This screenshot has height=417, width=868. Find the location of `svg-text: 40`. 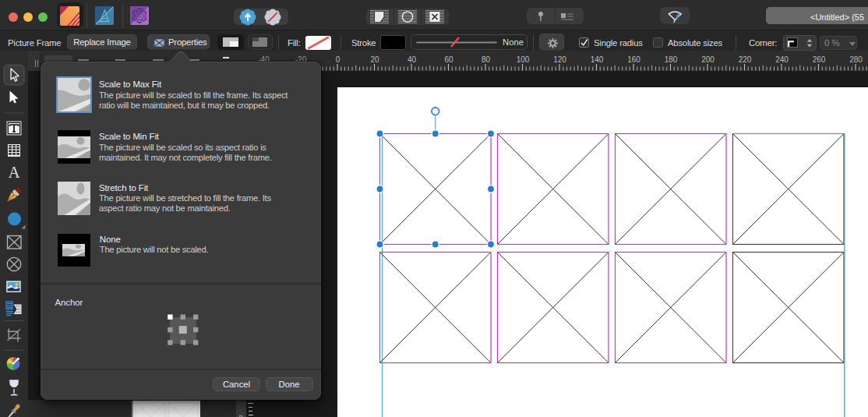

svg-text: 40 is located at coordinates (412, 59).